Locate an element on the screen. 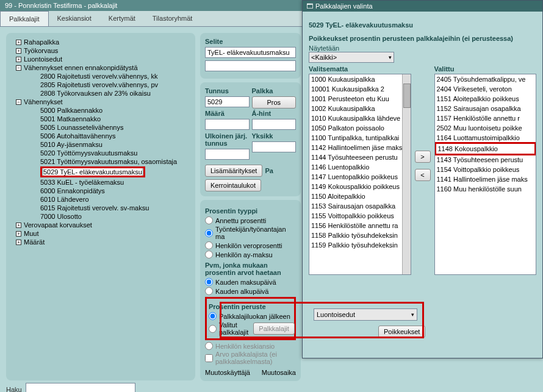  list-item: 2502 Muu luontoisetu poikke is located at coordinates (486, 128).